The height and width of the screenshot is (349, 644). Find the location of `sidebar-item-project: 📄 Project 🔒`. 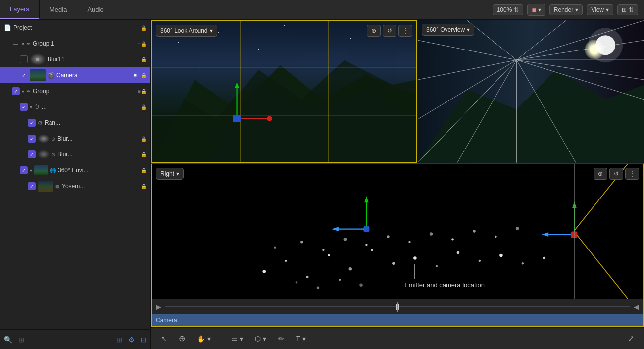

sidebar-item-project: 📄 Project 🔒 is located at coordinates (75, 28).